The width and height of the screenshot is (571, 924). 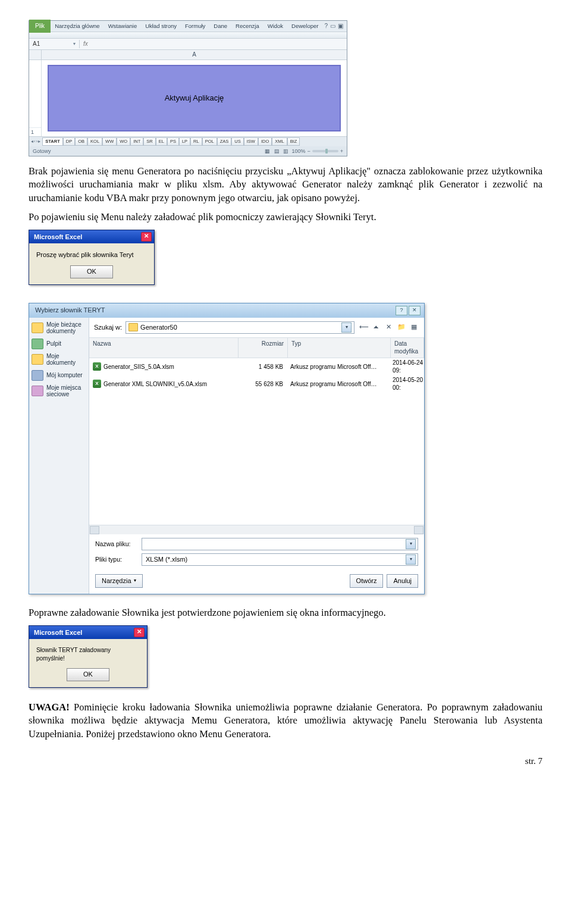 What do you see at coordinates (149, 142) in the screenshot?
I see `sheet-tab: SR` at bounding box center [149, 142].